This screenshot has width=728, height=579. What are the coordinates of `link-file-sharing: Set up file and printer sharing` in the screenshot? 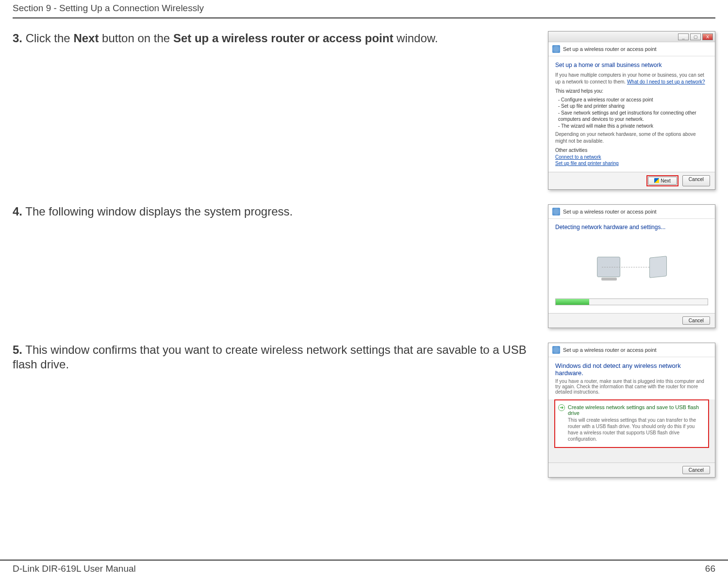 It's located at (587, 163).